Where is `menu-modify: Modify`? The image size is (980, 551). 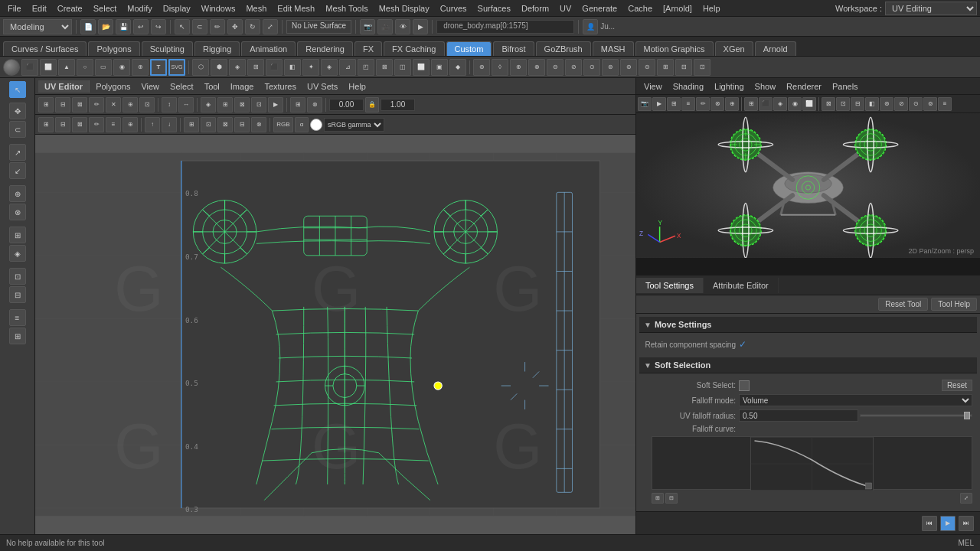
menu-modify: Modify is located at coordinates (139, 8).